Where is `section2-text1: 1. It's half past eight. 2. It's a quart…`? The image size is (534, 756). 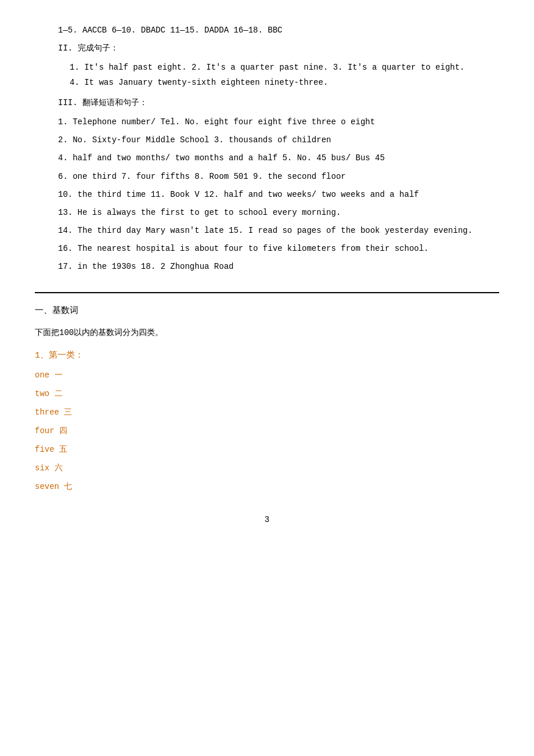
section2-text1: 1. It's half past eight. 2. It's a quart… is located at coordinates (267, 67).